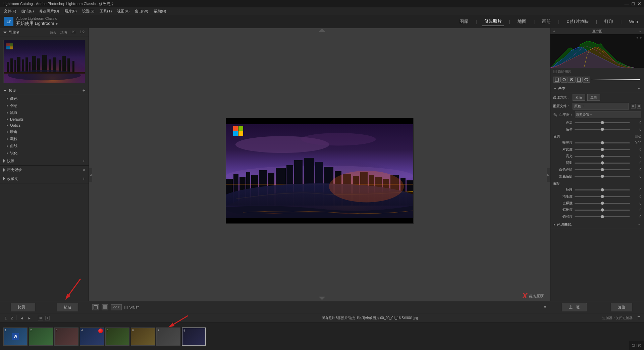 The width and height of the screenshot is (644, 350). What do you see at coordinates (602, 129) in the screenshot?
I see `tint-thumb` at bounding box center [602, 129].